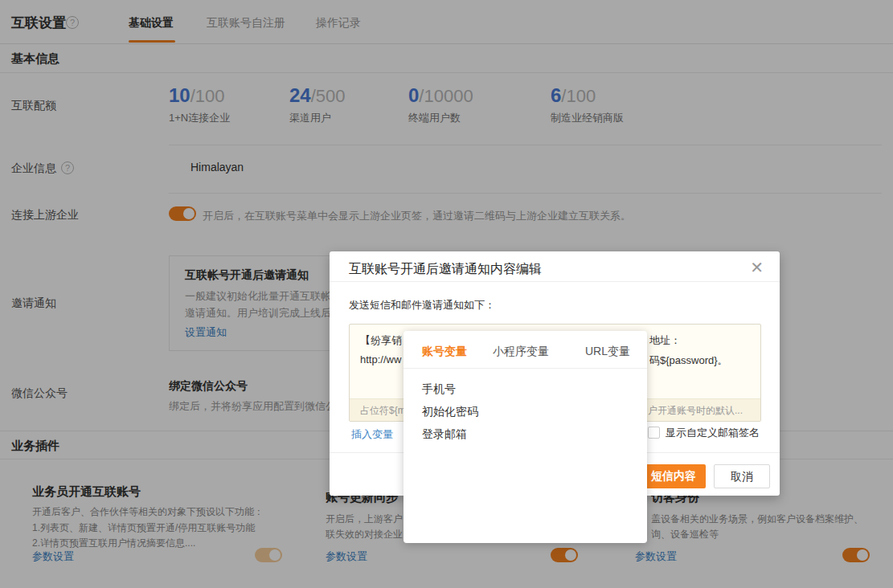 Image resolution: width=893 pixels, height=588 pixels. I want to click on modal-intro-text: 发送短信和邮件邀请通知如下：, so click(422, 305).